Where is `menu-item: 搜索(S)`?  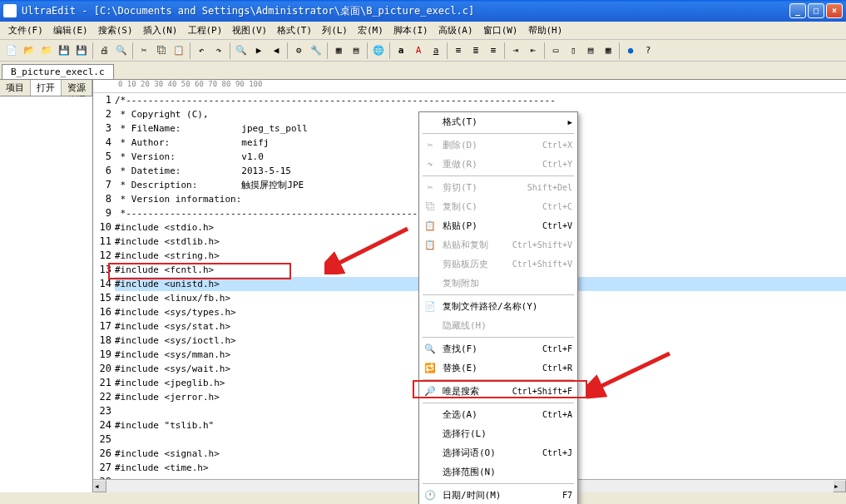
menu-item: 搜索(S) is located at coordinates (116, 30).